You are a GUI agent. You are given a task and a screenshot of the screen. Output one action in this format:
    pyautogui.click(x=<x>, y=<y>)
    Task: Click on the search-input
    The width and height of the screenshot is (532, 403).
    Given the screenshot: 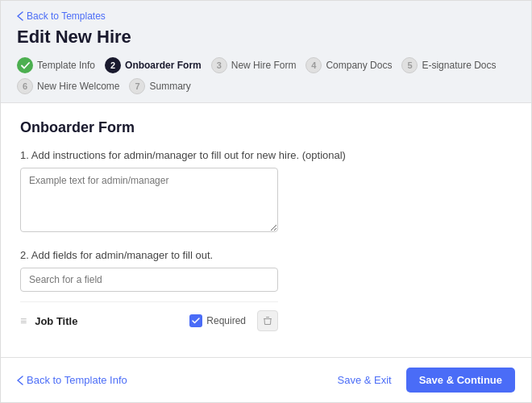 What is the action you would take?
    pyautogui.click(x=149, y=280)
    